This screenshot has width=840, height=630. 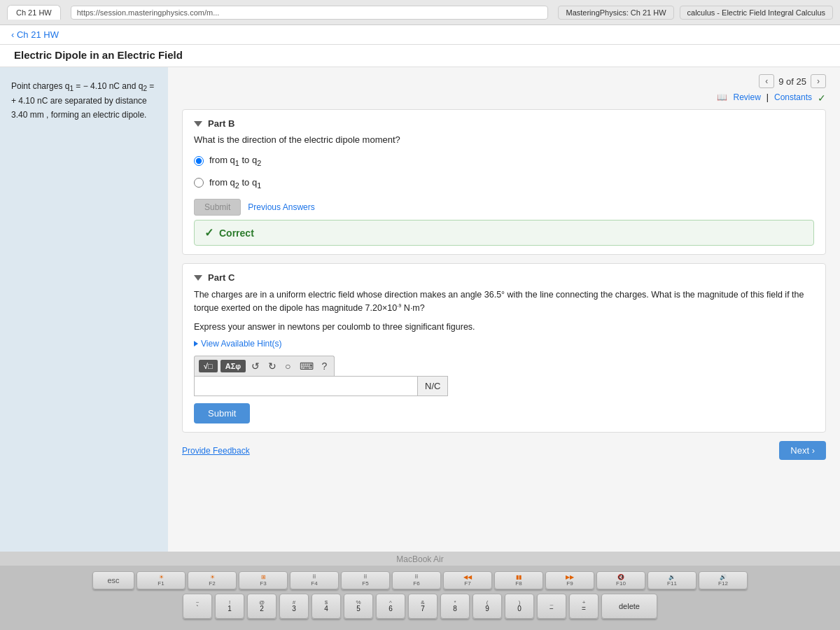 I want to click on submit-button-b: Submit, so click(x=217, y=207).